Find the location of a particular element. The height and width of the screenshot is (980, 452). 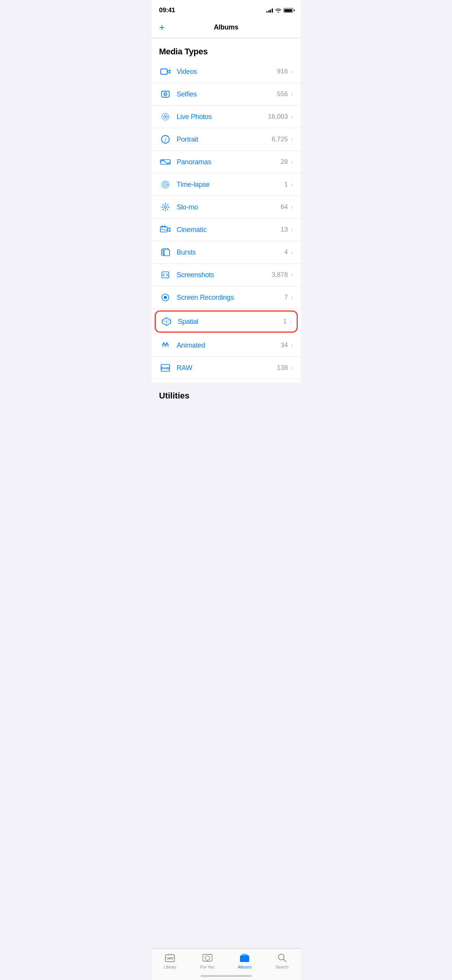

for-you-tab-label: For You is located at coordinates (207, 967).